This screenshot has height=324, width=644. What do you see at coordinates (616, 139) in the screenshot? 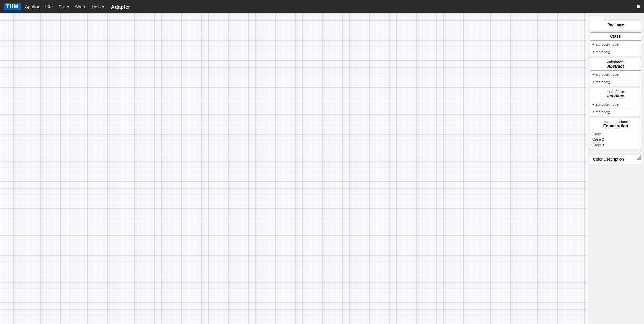
I see `enumeration-case-2: Case 2` at bounding box center [616, 139].